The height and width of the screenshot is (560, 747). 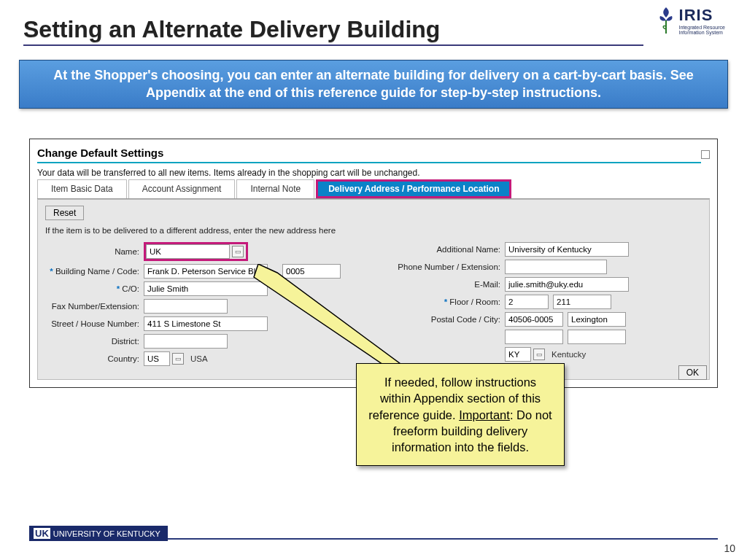 I want to click on co-label: C/O:, so click(x=95, y=289).